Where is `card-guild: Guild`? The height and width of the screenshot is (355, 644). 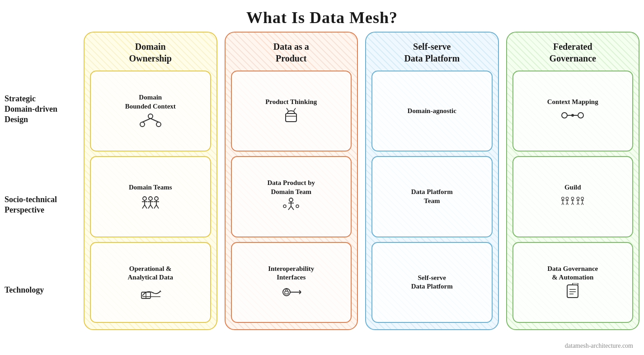
card-guild: Guild is located at coordinates (573, 196).